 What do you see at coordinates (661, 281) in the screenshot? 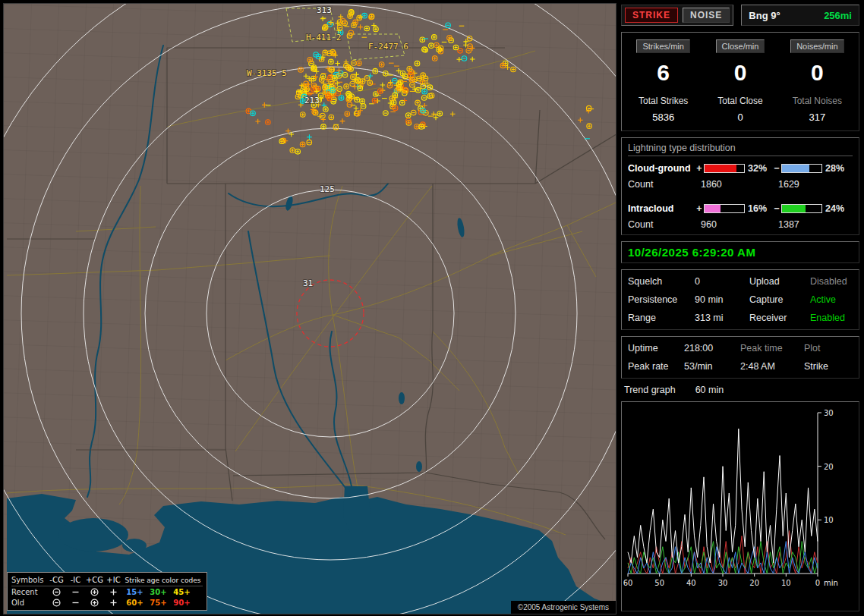
I see `squelch-label: Squelch` at bounding box center [661, 281].